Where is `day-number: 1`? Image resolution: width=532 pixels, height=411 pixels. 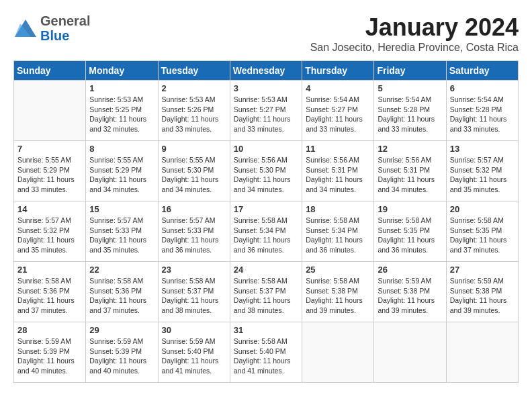 day-number: 1 is located at coordinates (122, 89).